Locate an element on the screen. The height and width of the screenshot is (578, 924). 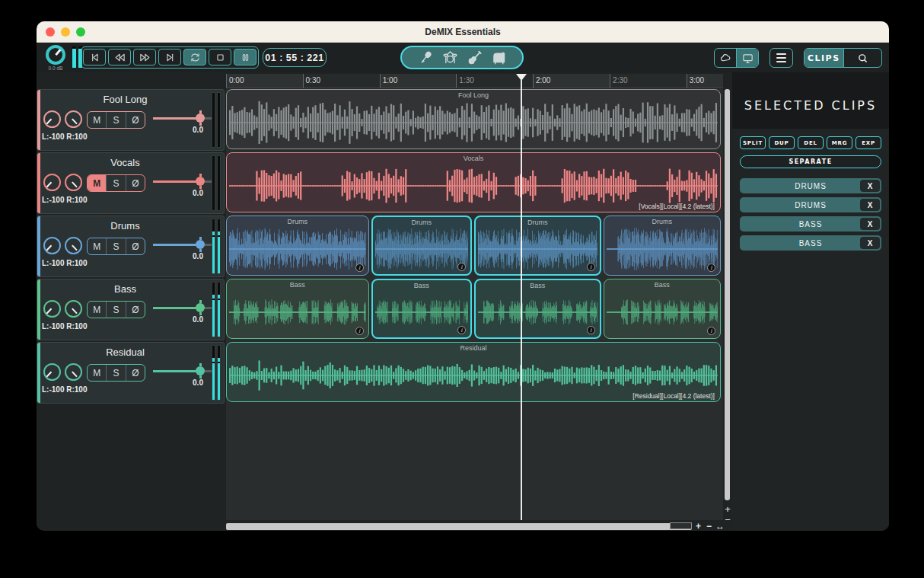
track-header: Fool LongMSØL:-100 R:1000.0 is located at coordinates (131, 120).